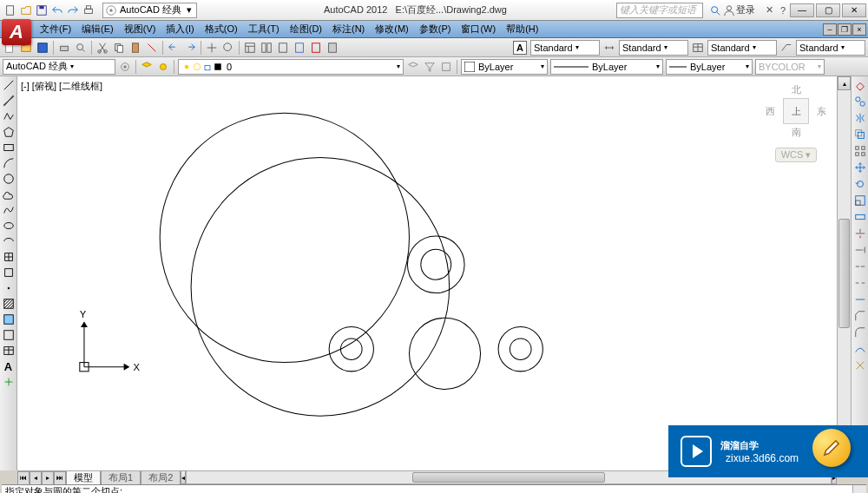 The width and height of the screenshot is (868, 493). What do you see at coordinates (392, 30) in the screenshot?
I see `menu-modify: 修改(M)` at bounding box center [392, 30].